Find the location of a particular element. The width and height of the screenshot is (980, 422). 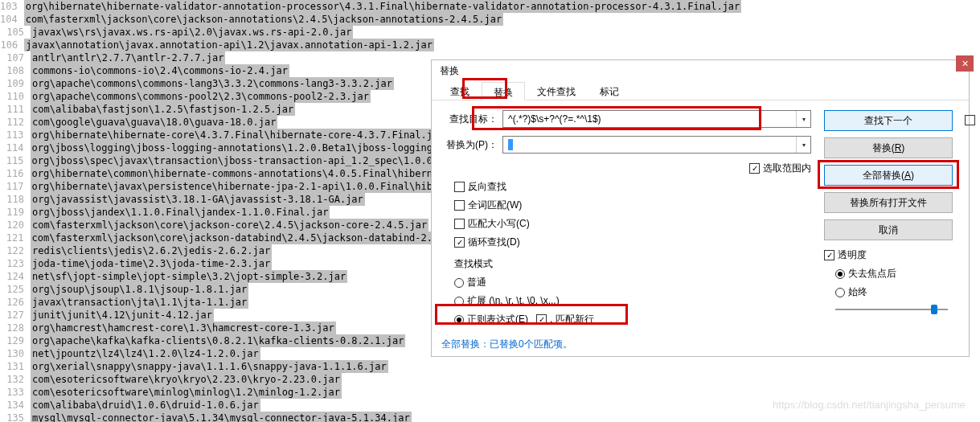

editor-line: 133com\esotericsoftware\minlog\minlog\1.… is located at coordinates (217, 392).